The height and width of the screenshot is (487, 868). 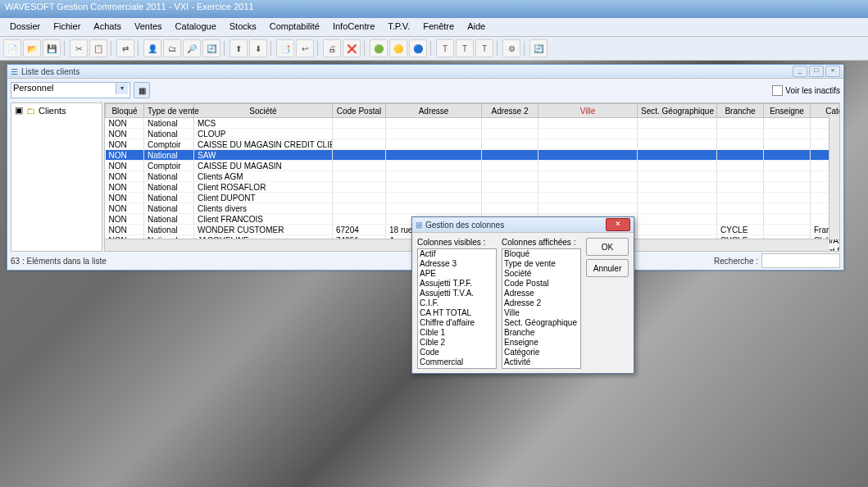 What do you see at coordinates (258, 48) in the screenshot?
I see `toolbar-button: ⬇` at bounding box center [258, 48].